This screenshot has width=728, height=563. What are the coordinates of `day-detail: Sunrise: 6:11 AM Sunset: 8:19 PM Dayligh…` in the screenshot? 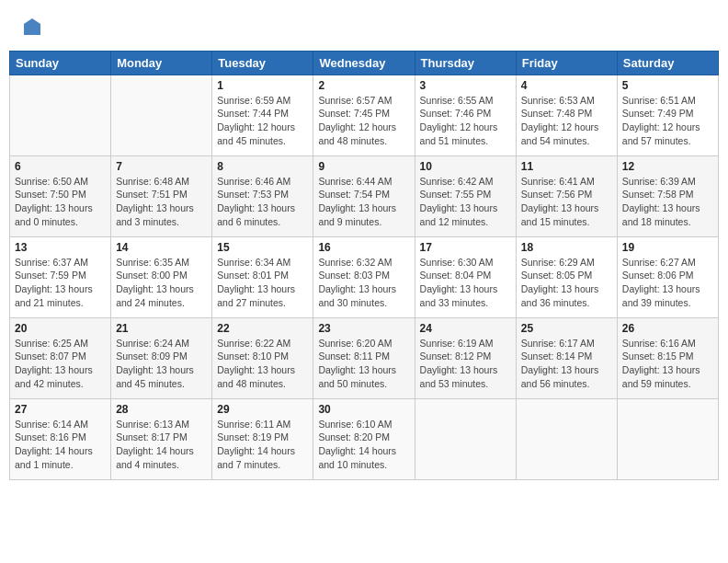 It's located at (263, 445).